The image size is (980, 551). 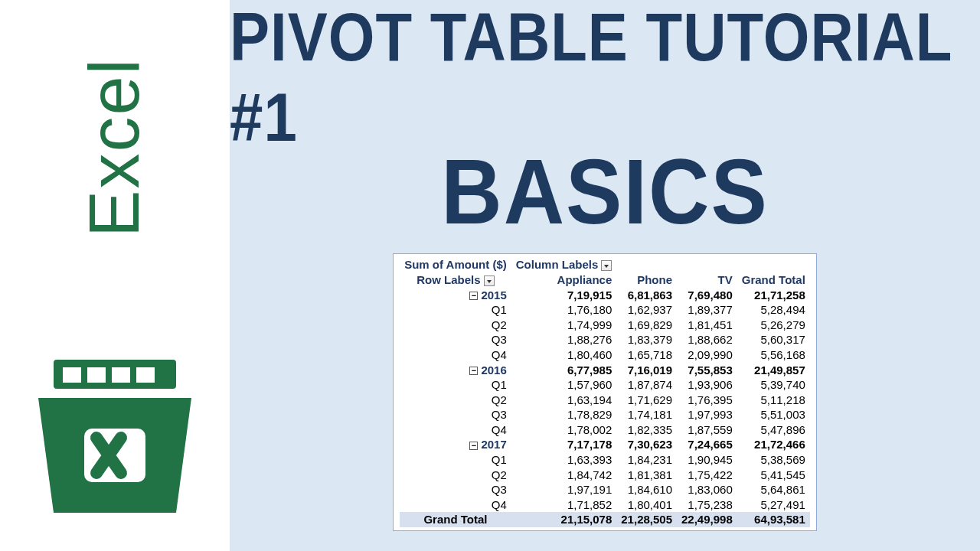 I want to click on excel-wordmark: Excel, so click(x=115, y=147).